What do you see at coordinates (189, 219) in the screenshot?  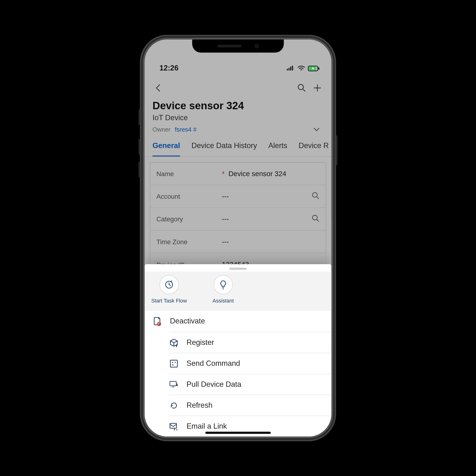 I see `field-category-label: Category` at bounding box center [189, 219].